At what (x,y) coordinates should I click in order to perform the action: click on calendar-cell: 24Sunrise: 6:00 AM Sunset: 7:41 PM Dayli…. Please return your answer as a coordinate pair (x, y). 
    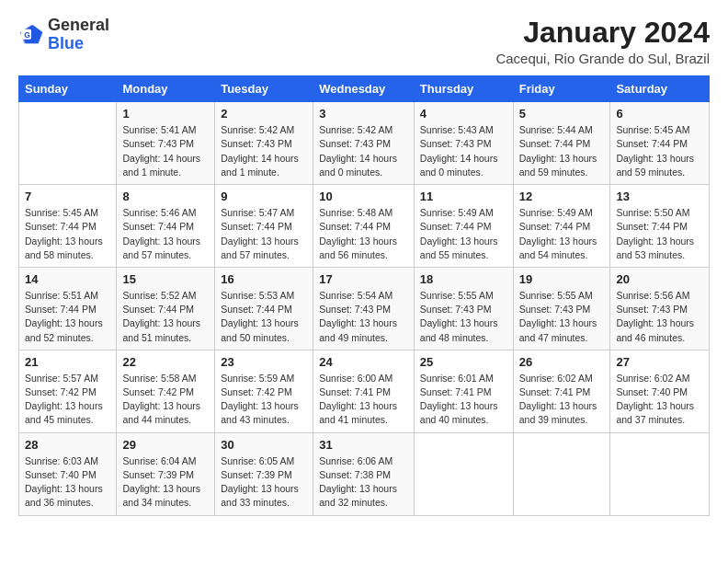
    Looking at the image, I should click on (364, 391).